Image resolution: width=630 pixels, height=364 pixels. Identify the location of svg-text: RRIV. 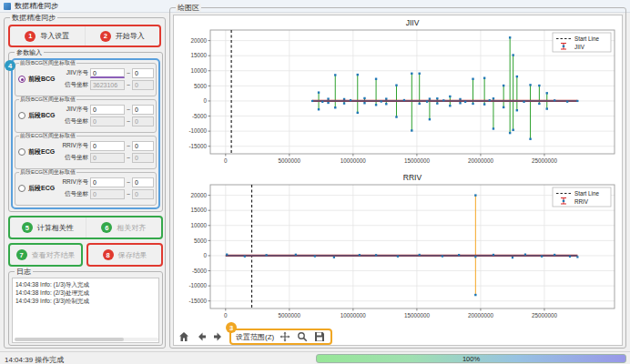
(582, 202).